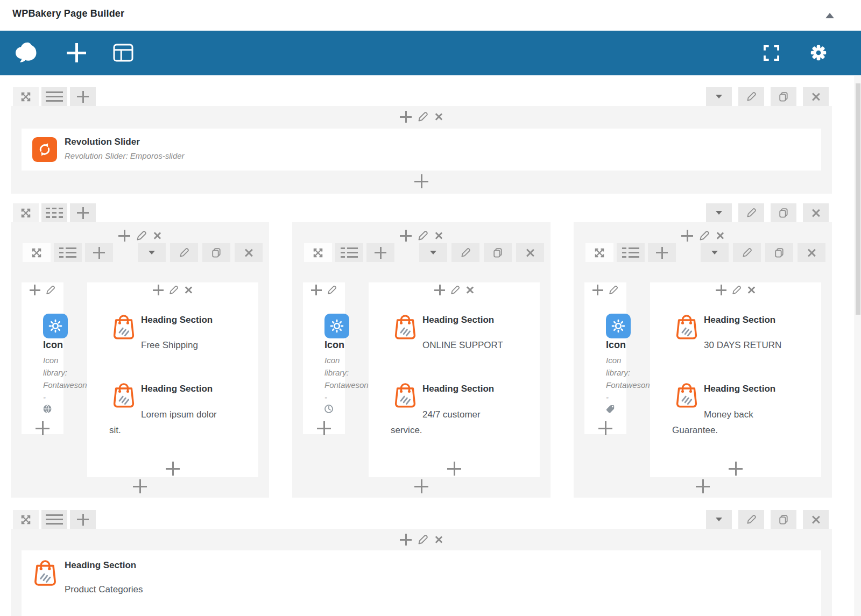 The image size is (861, 616). What do you see at coordinates (83, 213) in the screenshot?
I see `row2-add-tab-button` at bounding box center [83, 213].